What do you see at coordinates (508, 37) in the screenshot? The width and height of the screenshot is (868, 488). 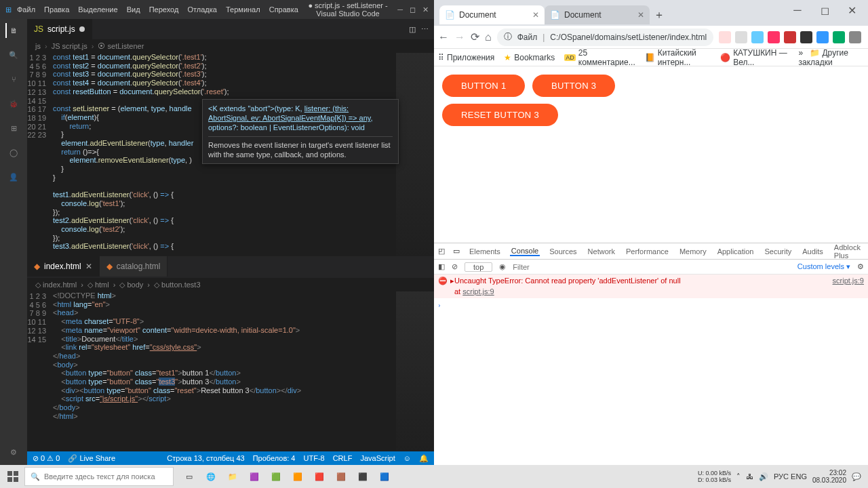 I see `site-info-icon: ⓘ` at bounding box center [508, 37].